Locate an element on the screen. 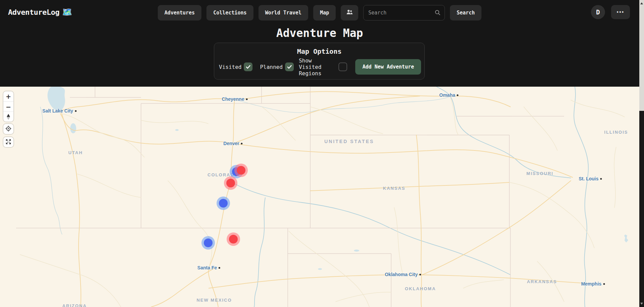 This screenshot has width=644, height=307. state-label: OKLAHOMA is located at coordinates (420, 289).